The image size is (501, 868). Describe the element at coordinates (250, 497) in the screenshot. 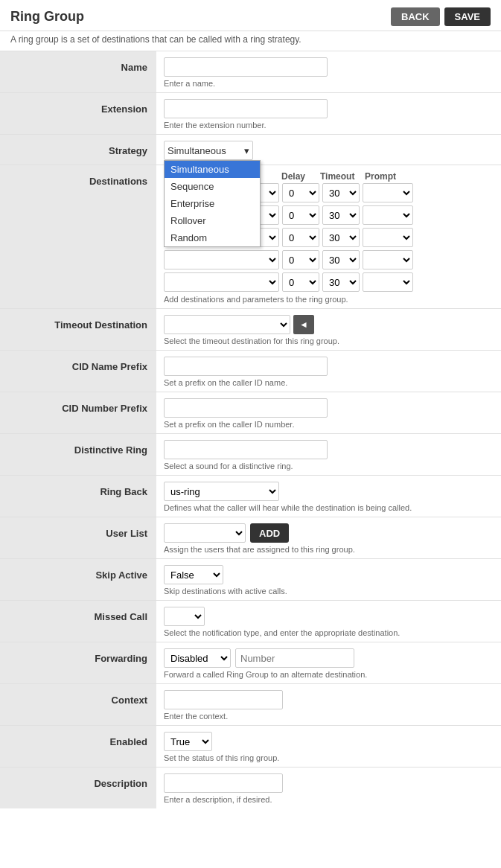

I see `ring-back-row: Ring Back us-ring Defines what the calle…` at that location.